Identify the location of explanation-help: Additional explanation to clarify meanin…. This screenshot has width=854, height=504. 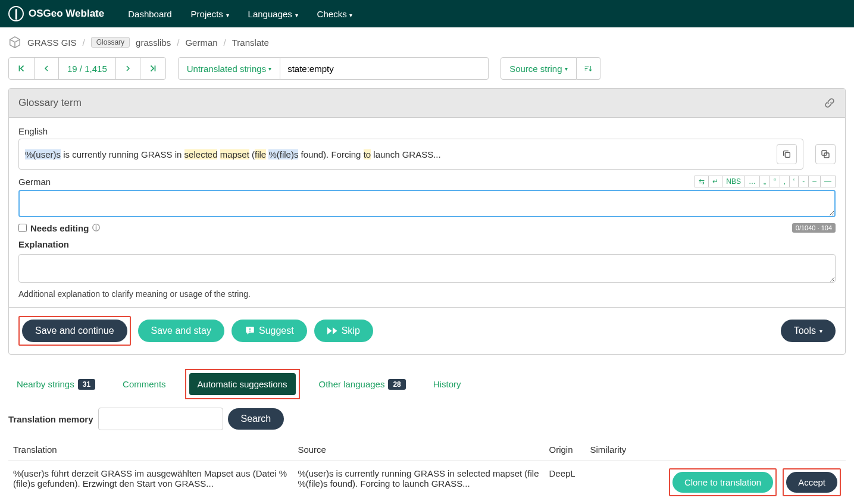
(427, 294).